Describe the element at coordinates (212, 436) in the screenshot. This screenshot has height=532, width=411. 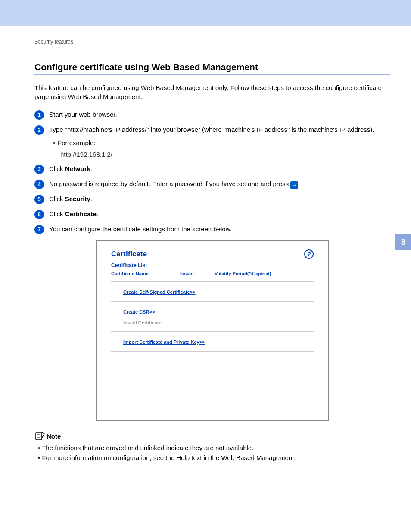
I see `note-header: Note` at that location.